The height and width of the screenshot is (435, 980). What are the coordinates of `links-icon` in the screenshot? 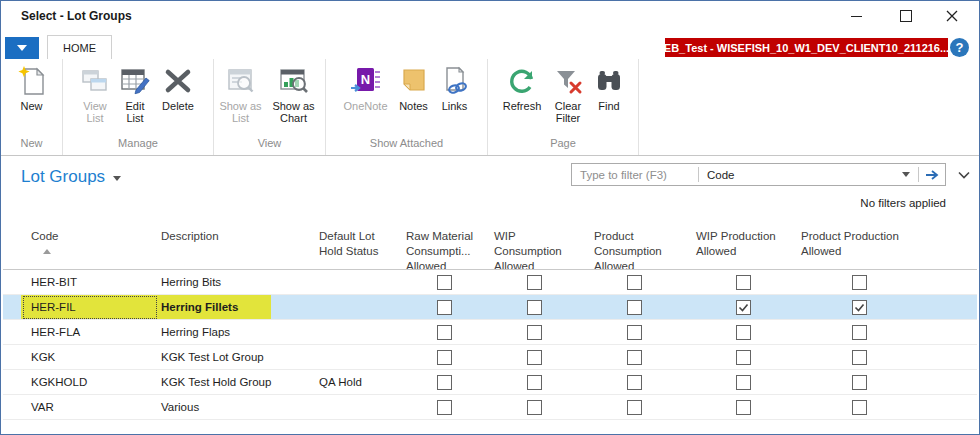 It's located at (455, 81).